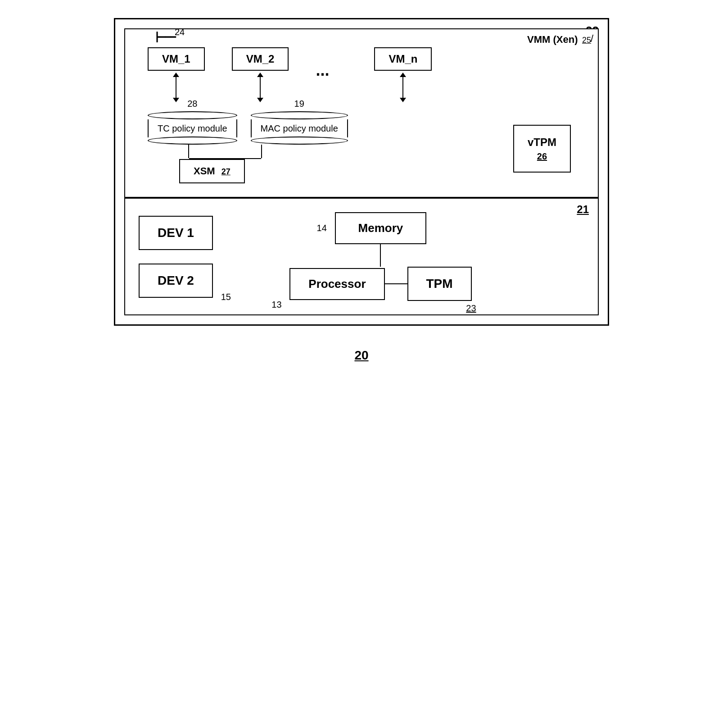 Image resolution: width=723 pixels, height=728 pixels. What do you see at coordinates (552, 40) in the screenshot?
I see `vmm-xen-label: VMM (Xen)` at bounding box center [552, 40].